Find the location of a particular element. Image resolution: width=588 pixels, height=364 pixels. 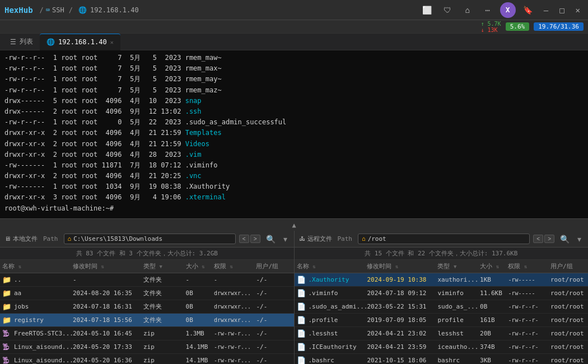

tab-list: ☰ 列表 is located at coordinates (21, 42).